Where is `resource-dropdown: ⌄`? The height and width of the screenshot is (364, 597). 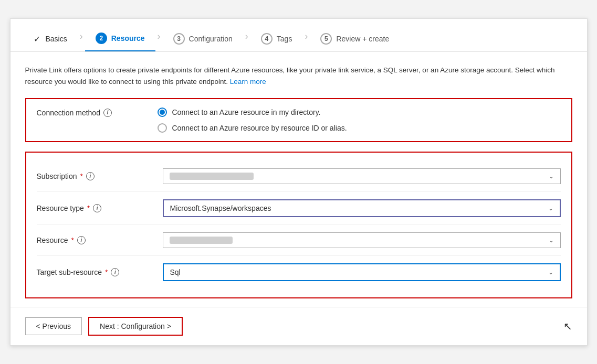
resource-dropdown: ⌄ is located at coordinates (362, 240).